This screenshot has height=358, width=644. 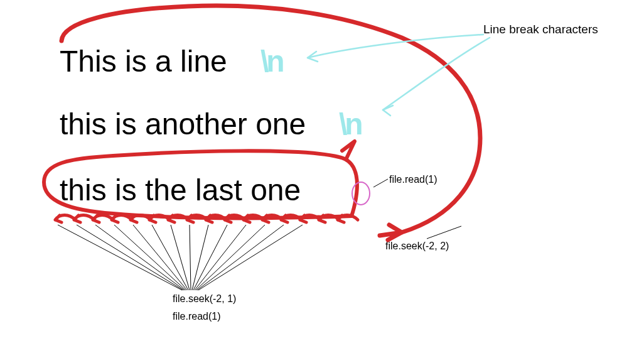 I want to click on annot-file-read-1-b: file.read(1), so click(x=196, y=317).